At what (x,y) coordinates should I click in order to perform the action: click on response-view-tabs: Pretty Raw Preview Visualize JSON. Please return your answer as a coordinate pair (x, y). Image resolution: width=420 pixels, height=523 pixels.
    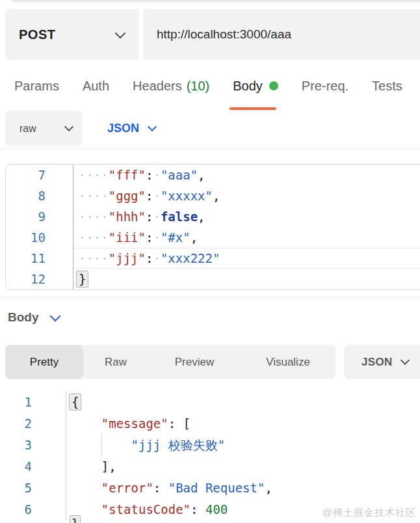
    Looking at the image, I should click on (213, 362).